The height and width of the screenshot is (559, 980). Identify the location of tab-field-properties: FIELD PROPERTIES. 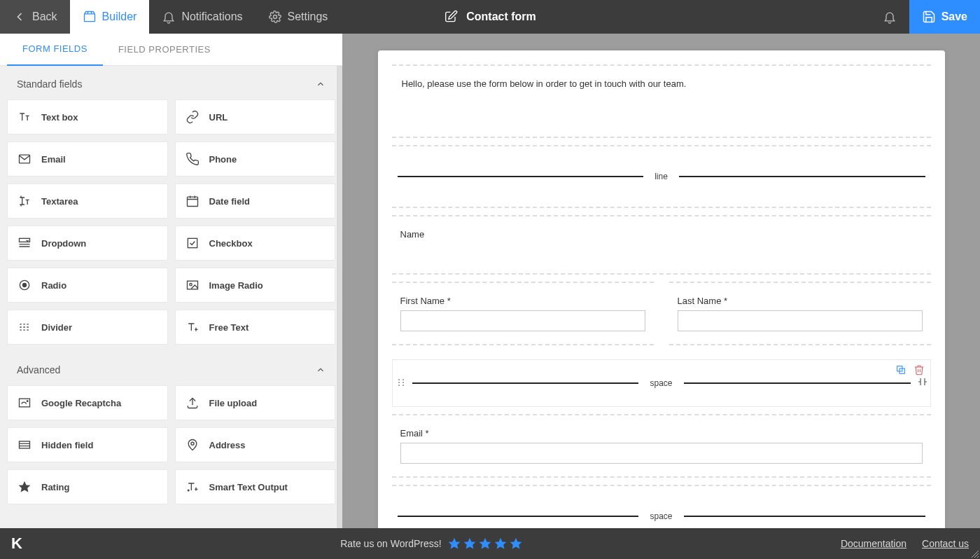
(164, 50).